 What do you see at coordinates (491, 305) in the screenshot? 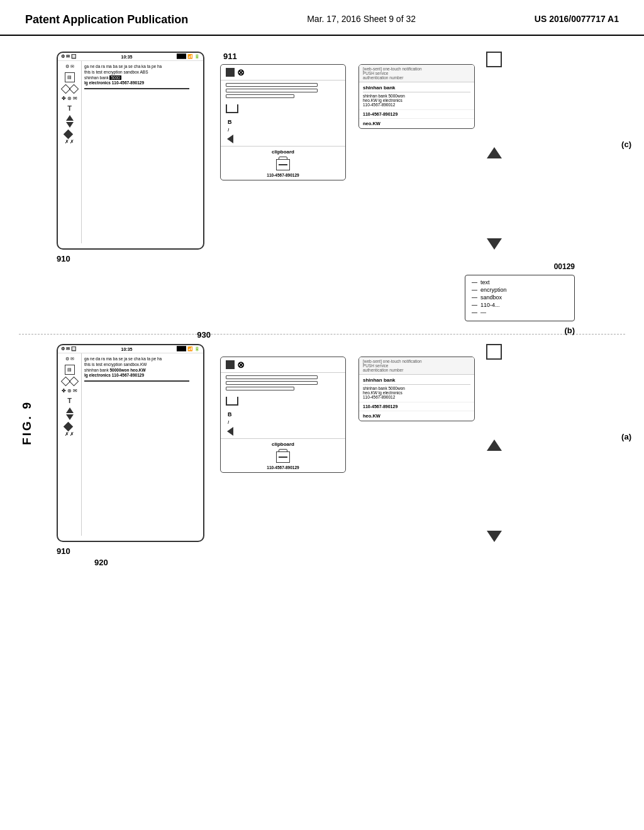
I see `legend-code-label: 110-4...` at bounding box center [491, 305].